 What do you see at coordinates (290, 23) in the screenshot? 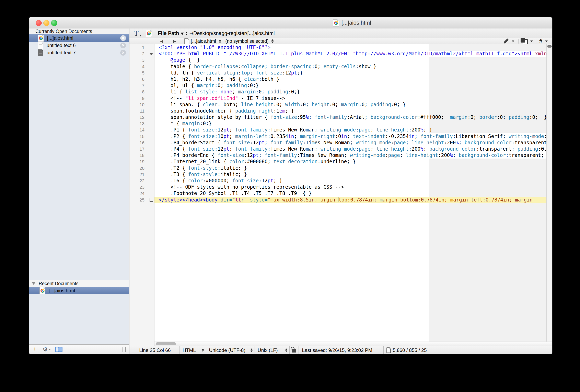
I see `title-bar: [...]aios.html` at bounding box center [290, 23].